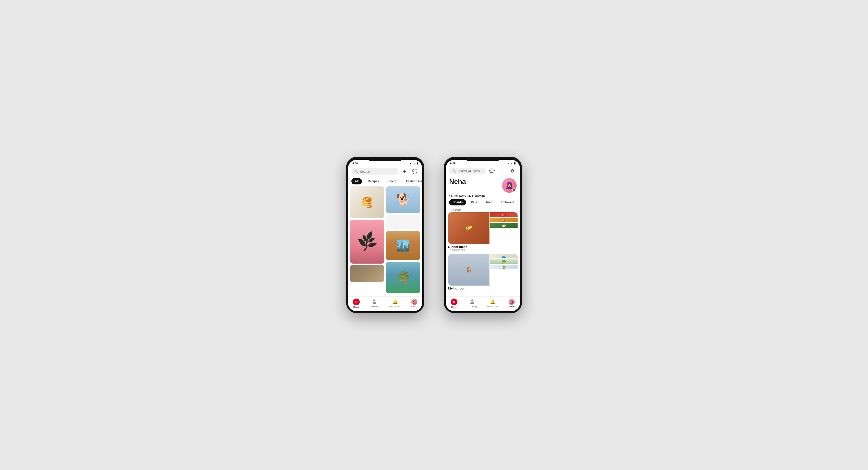 The width and height of the screenshot is (868, 470). What do you see at coordinates (356, 307) in the screenshot?
I see `nav-home-label-1: Home` at bounding box center [356, 307].